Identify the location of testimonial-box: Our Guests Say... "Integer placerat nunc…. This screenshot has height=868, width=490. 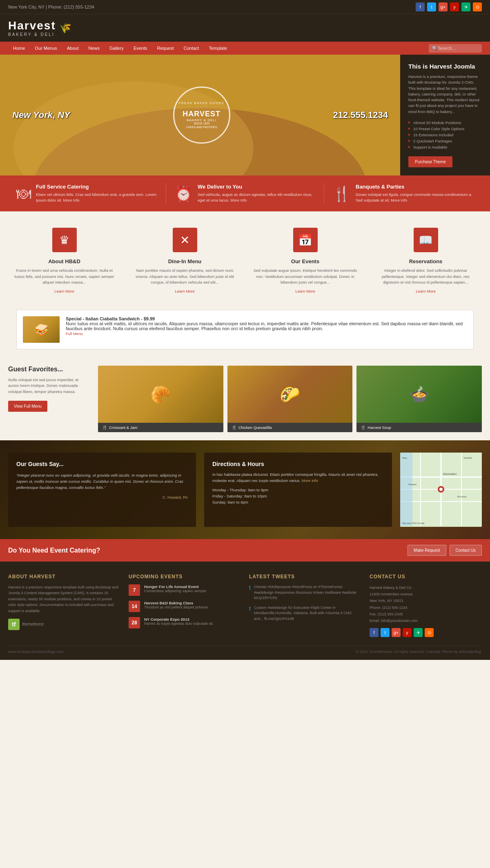
(102, 490).